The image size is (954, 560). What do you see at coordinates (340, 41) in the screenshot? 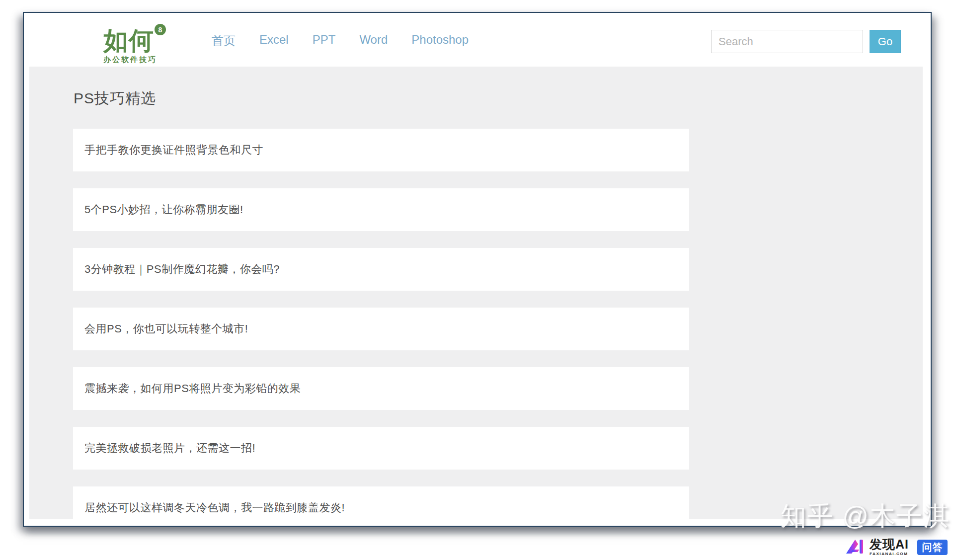
I see `main-nav: 首页 Excel PPT Word Photoshop` at bounding box center [340, 41].